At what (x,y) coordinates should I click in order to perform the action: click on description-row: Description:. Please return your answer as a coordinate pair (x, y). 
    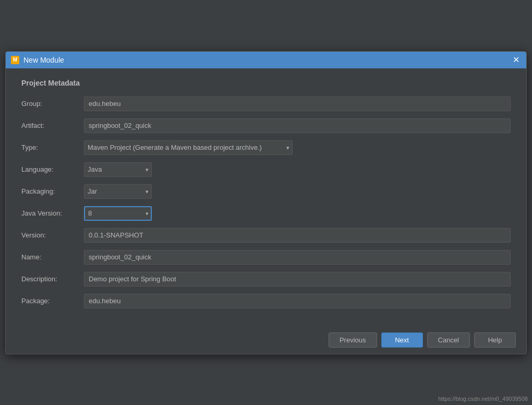
    Looking at the image, I should click on (266, 279).